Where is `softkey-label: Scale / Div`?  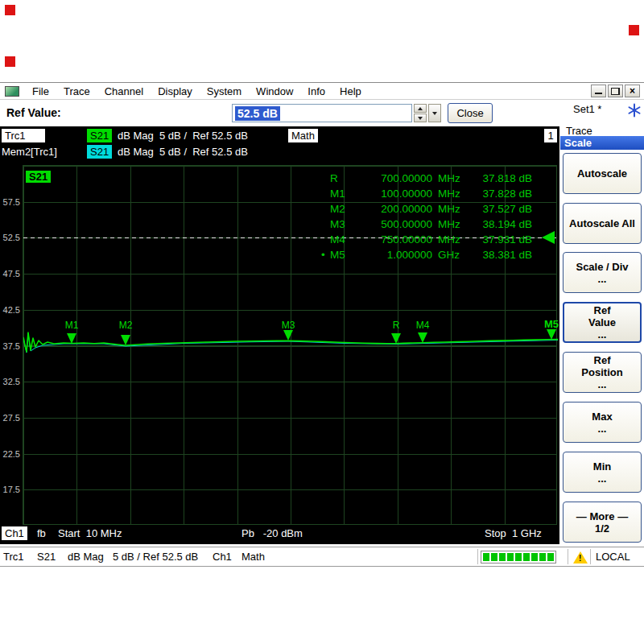
softkey-label: Scale / Div is located at coordinates (602, 267).